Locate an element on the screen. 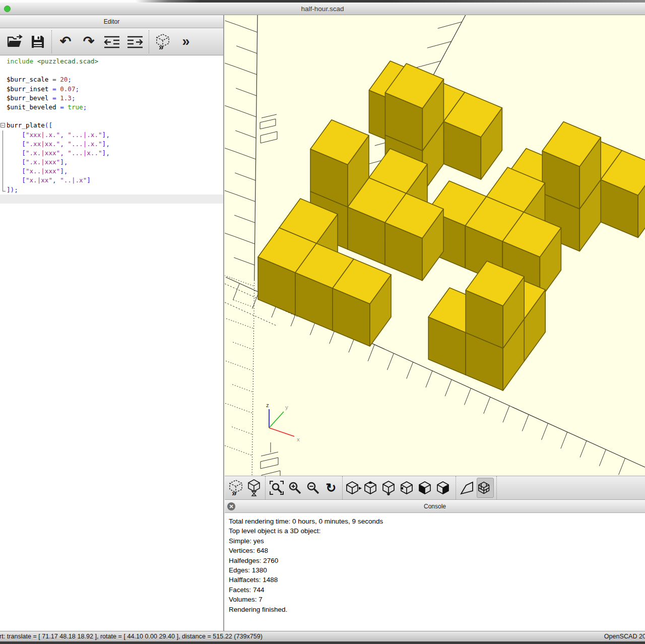 The width and height of the screenshot is (645, 644). console-line: Volumes: 7 is located at coordinates (437, 600).